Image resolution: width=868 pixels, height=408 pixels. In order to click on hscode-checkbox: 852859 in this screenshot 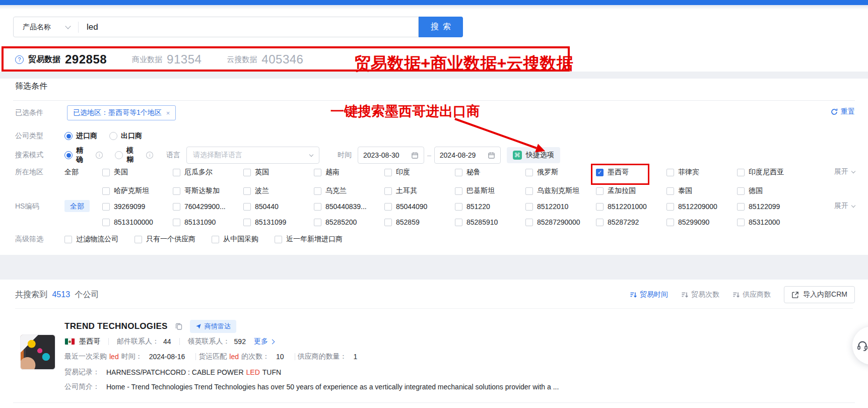, I will do `click(420, 222)`.